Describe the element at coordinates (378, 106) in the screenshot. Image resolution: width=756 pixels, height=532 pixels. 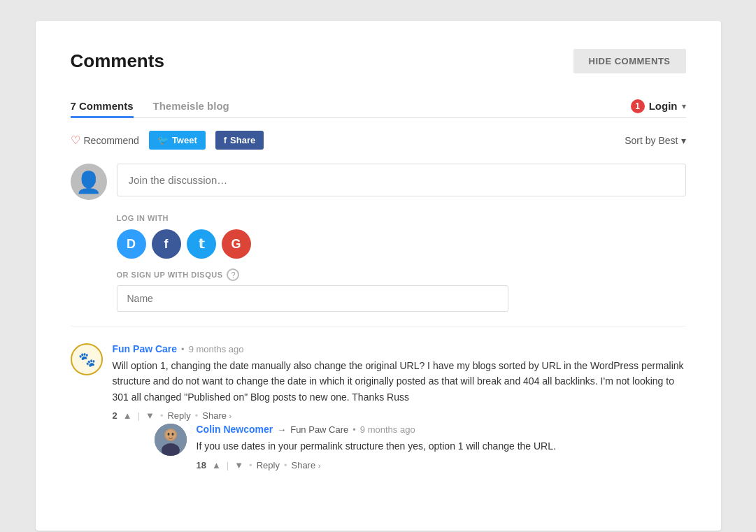
I see `tabs-row: 7 Comments Themeisle blog 1 Login ▾` at that location.